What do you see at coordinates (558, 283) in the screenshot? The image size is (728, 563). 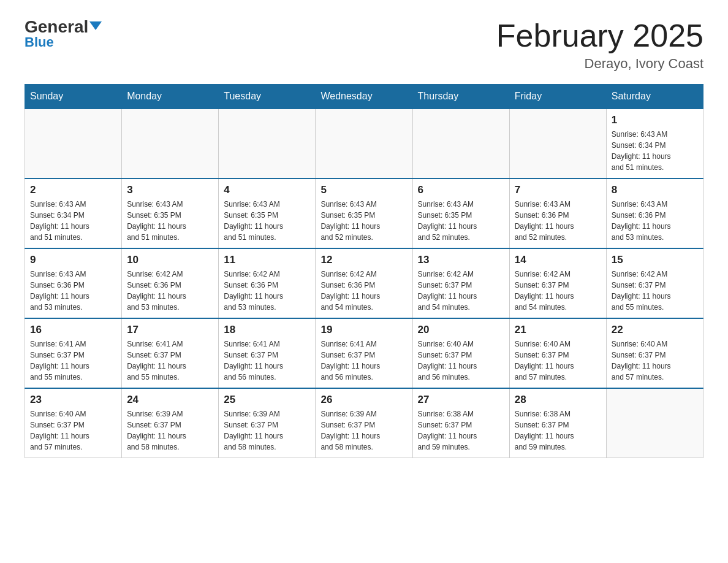 I see `calendar-cell: 14Sunrise: 6:42 AM Sunset: 6:37 PM Dayli…` at bounding box center [558, 283].